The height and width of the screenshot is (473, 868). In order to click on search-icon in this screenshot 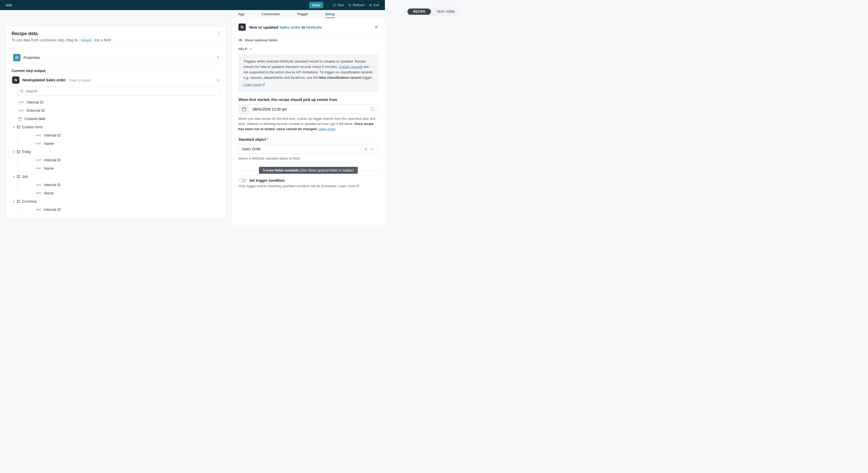, I will do `click(22, 91)`.